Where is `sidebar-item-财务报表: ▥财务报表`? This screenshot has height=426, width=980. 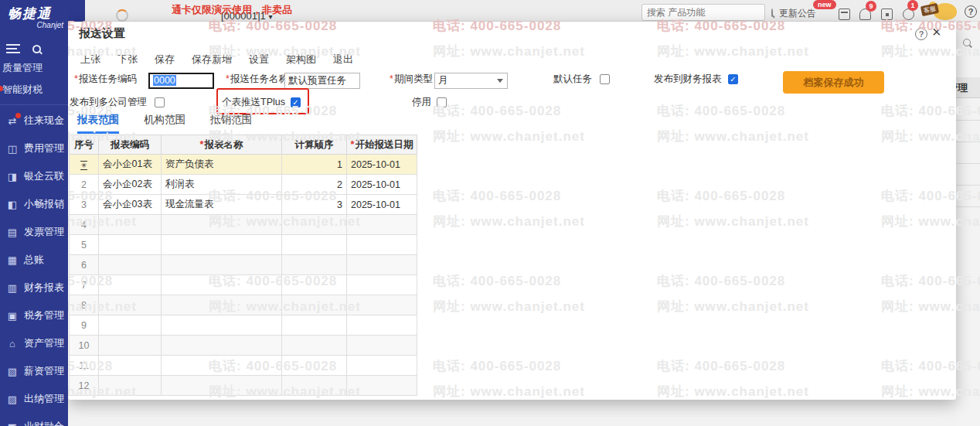
sidebar-item-财务报表: ▥财务报表 is located at coordinates (34, 288).